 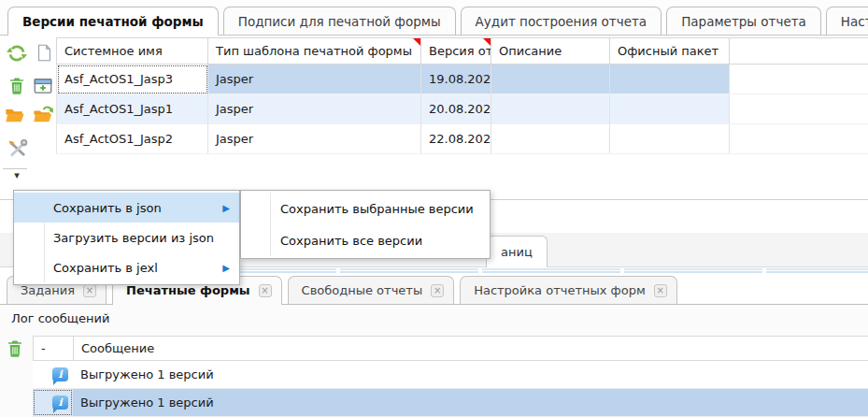 What do you see at coordinates (15, 350) in the screenshot?
I see `clear-log-button` at bounding box center [15, 350].